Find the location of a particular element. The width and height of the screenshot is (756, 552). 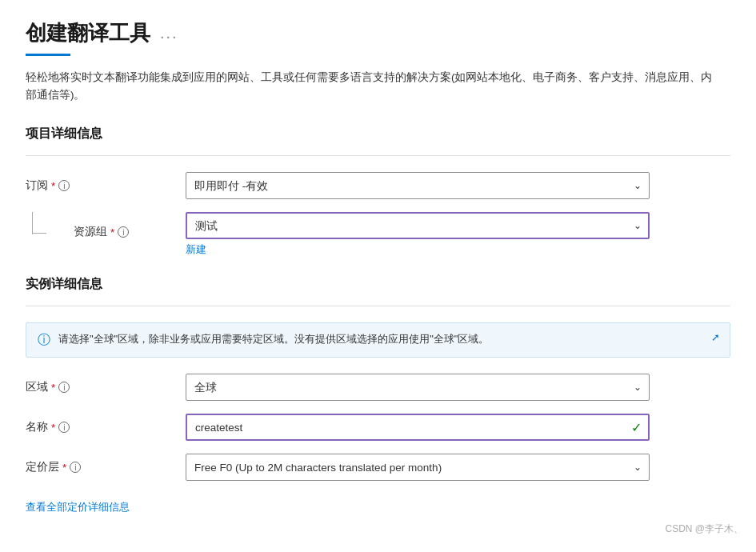

region-control-col: 全球 ⌄ is located at coordinates (418, 387).